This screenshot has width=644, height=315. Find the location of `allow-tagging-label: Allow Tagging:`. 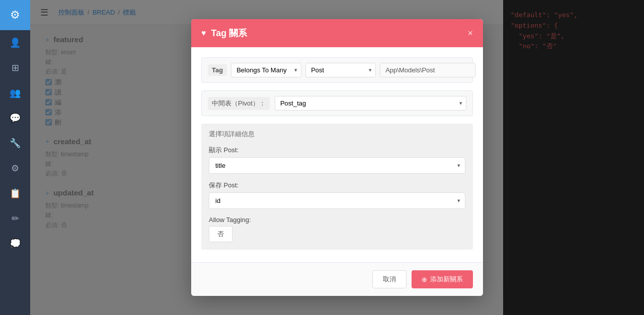

allow-tagging-label: Allow Tagging: is located at coordinates (337, 220).